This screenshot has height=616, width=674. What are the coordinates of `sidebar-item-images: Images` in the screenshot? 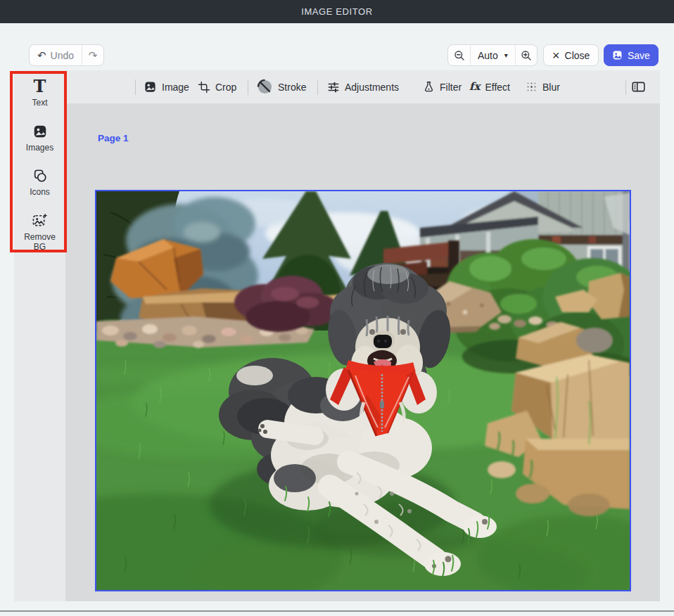 It's located at (39, 138).